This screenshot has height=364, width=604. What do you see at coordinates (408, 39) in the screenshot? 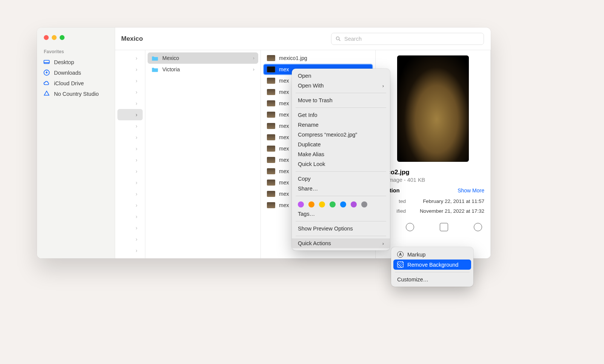
I see `search-field: Search` at bounding box center [408, 39].